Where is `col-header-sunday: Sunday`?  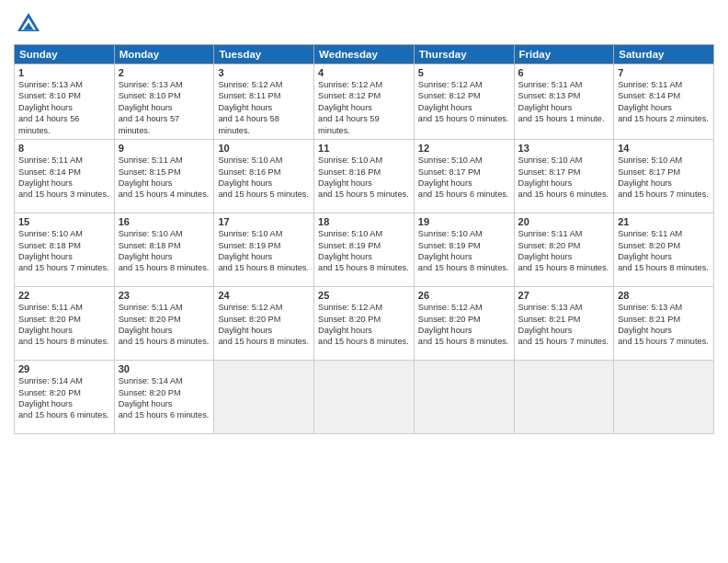 col-header-sunday: Sunday is located at coordinates (64, 55).